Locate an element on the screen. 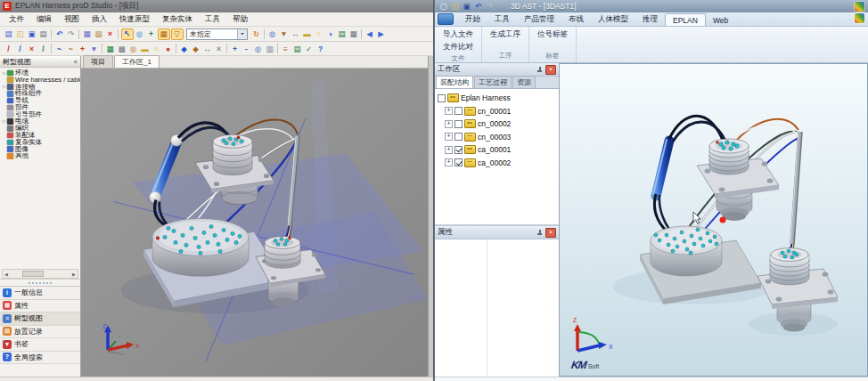 This screenshot has width=868, height=381. bulb-icon: ○ is located at coordinates (157, 49).